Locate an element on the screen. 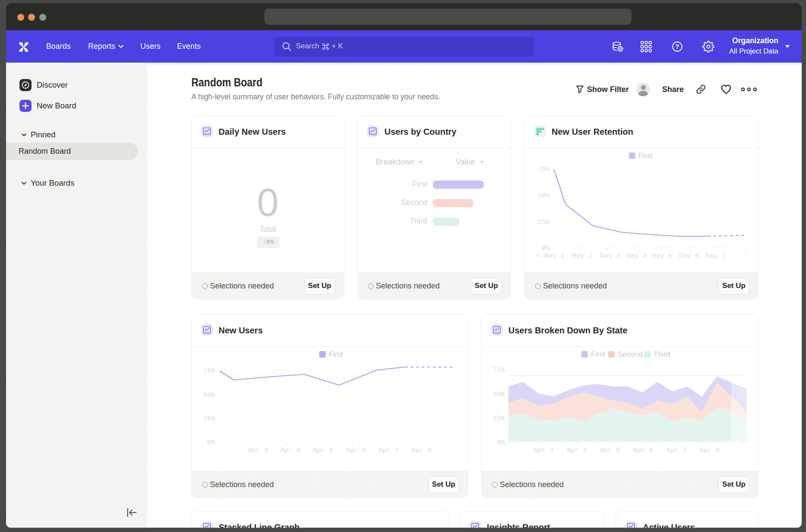  svg-text: Day 2 is located at coordinates (582, 256).